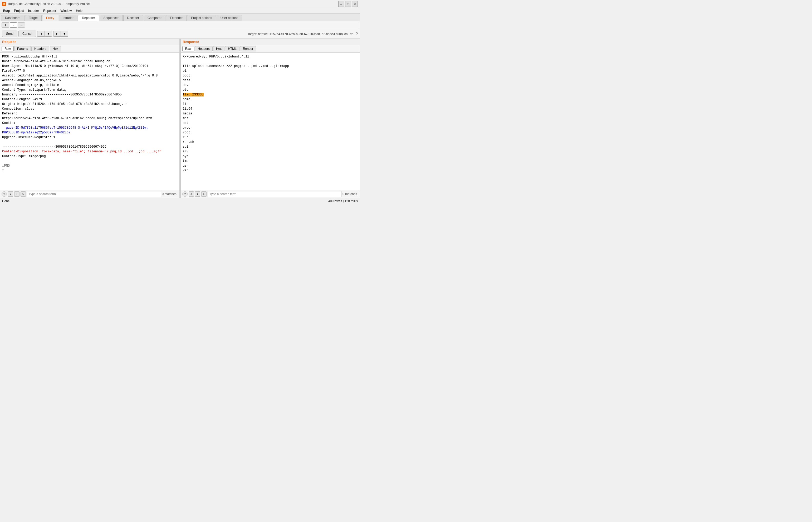 This screenshot has height=522, width=812. I want to click on send-button: Send, so click(9, 34).